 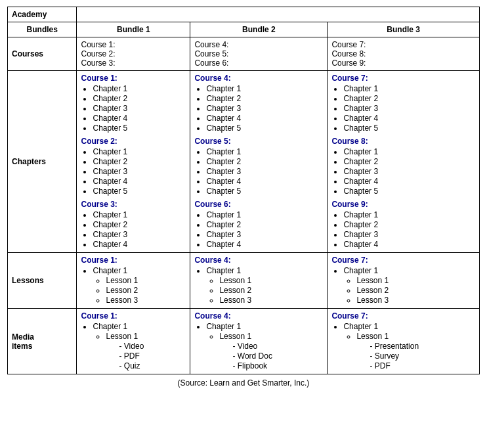 What do you see at coordinates (133, 285) in the screenshot?
I see `lessons-b1-outer: Chapter 1 Lesson 1 Lesson 2 Lesson 3` at bounding box center [133, 285].